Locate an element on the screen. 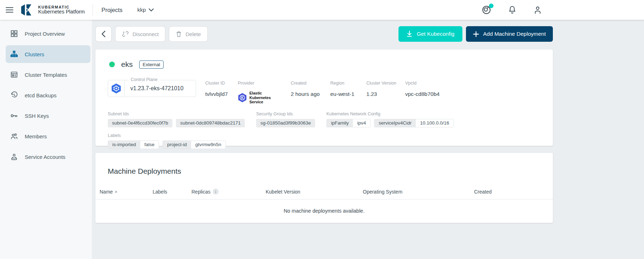 This screenshot has width=644, height=259. key-icon is located at coordinates (14, 116).